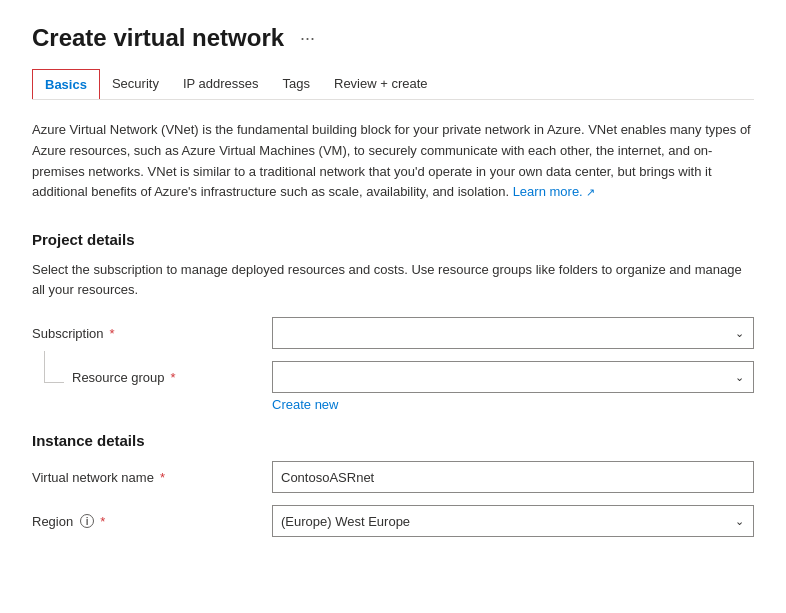 Image resolution: width=786 pixels, height=613 pixels. Describe the element at coordinates (513, 404) in the screenshot. I see `create-new-container: Create new` at that location.